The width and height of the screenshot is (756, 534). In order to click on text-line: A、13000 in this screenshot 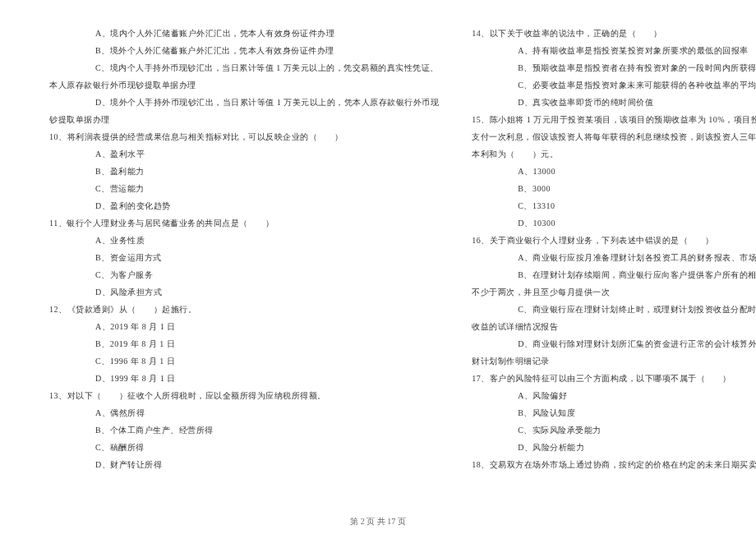, I will do `click(614, 171)`.